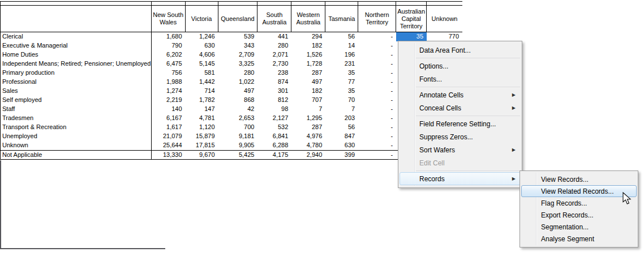 The width and height of the screenshot is (644, 256). I want to click on table-cell: 203, so click(342, 118).